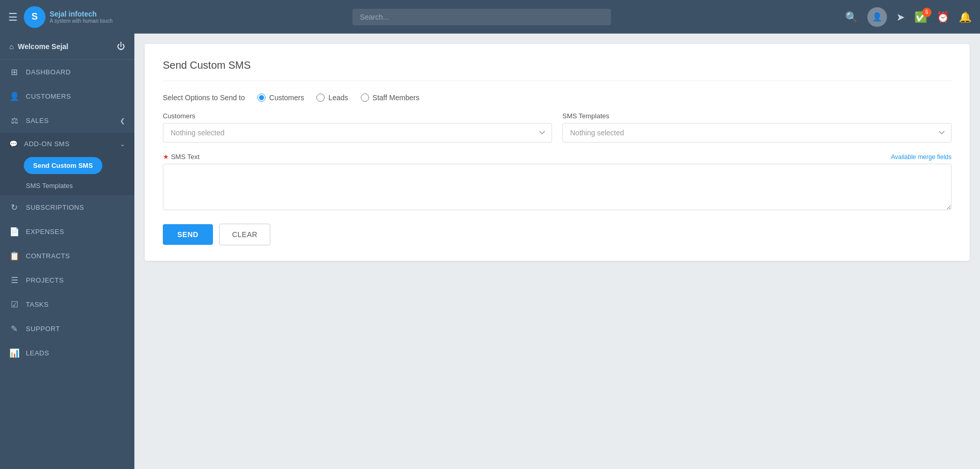 This screenshot has width=980, height=469. What do you see at coordinates (557, 70) in the screenshot?
I see `page-title: Send Custom SMS` at bounding box center [557, 70].